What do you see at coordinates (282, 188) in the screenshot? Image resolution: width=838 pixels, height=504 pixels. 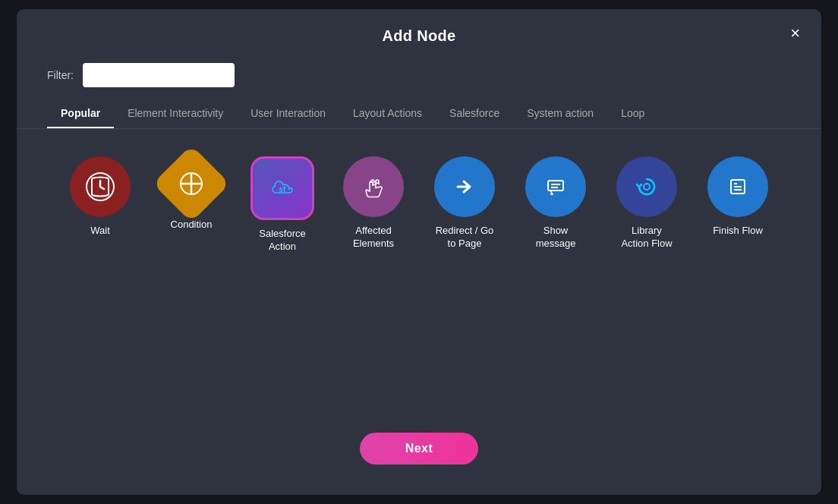 I see `salesforce-action-icon: sf` at bounding box center [282, 188].